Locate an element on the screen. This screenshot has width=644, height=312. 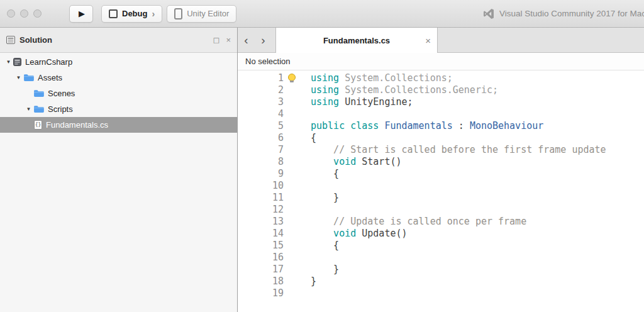
code-line: 11 } is located at coordinates (441, 198).